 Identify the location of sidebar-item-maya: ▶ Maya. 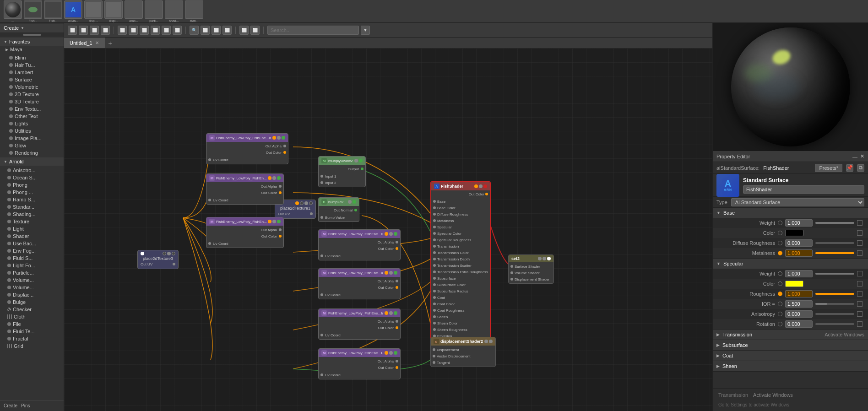
(32, 49).